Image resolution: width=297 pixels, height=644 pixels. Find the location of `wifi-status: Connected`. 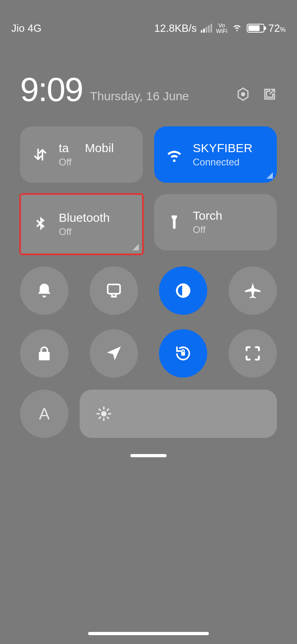

wifi-status: Connected is located at coordinates (223, 162).